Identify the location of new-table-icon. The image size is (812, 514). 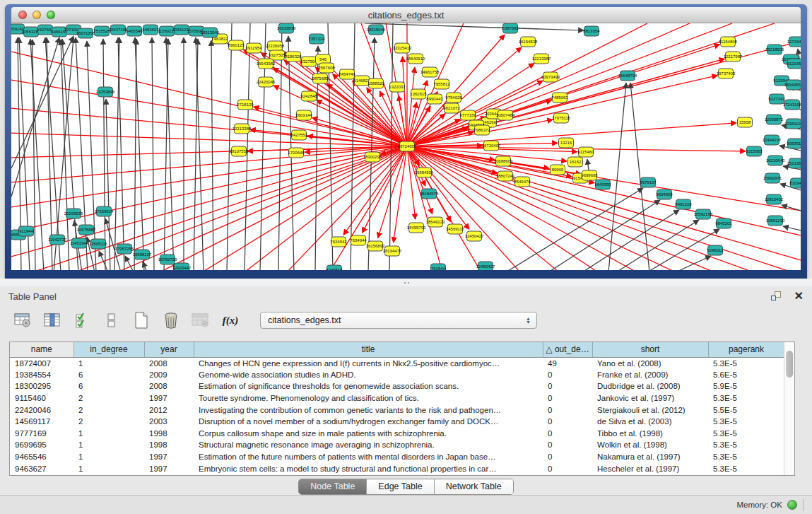
(141, 320).